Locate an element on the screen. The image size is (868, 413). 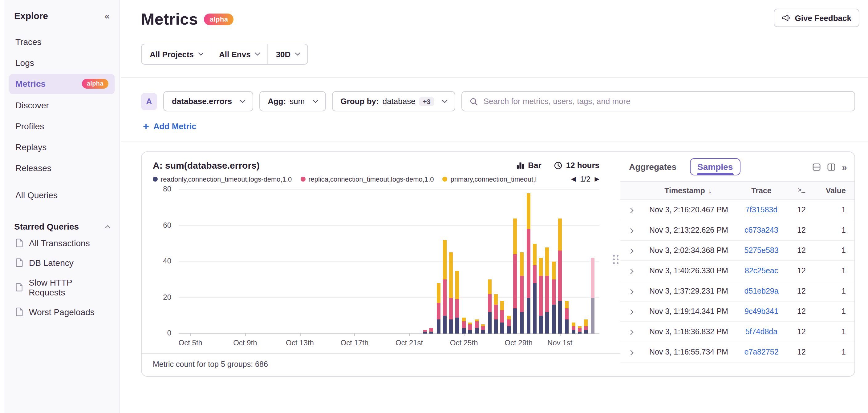
panel-resize-handle is located at coordinates (616, 260).